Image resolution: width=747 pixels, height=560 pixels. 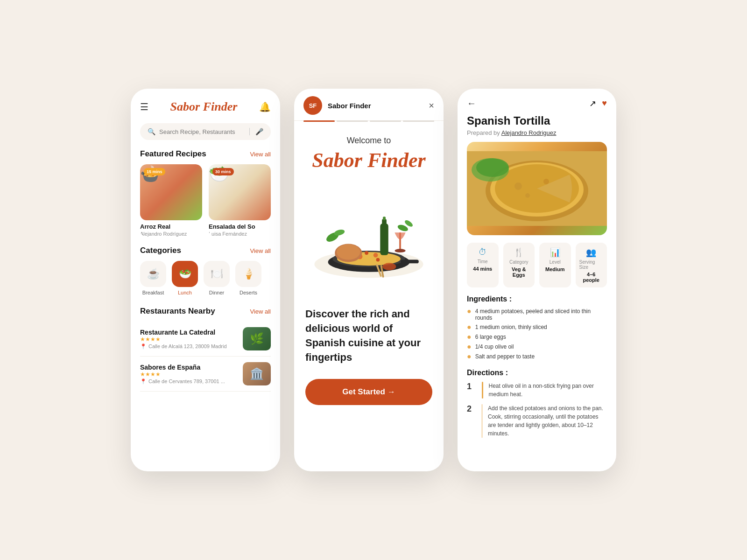 I want to click on search-input, so click(x=202, y=132).